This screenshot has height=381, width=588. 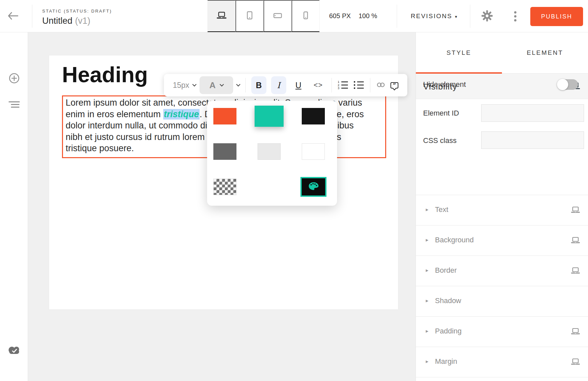 I want to click on color-swatch-light-gray, so click(x=269, y=152).